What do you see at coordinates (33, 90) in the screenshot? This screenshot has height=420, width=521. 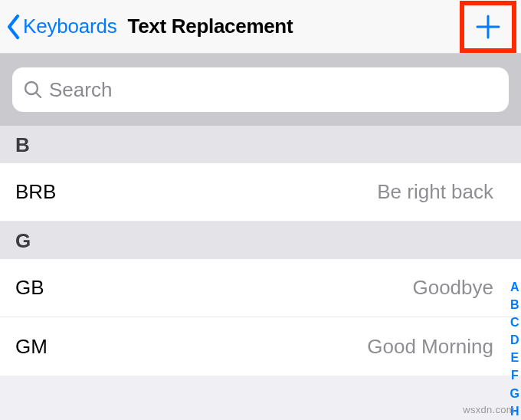 I see `search-icon` at bounding box center [33, 90].